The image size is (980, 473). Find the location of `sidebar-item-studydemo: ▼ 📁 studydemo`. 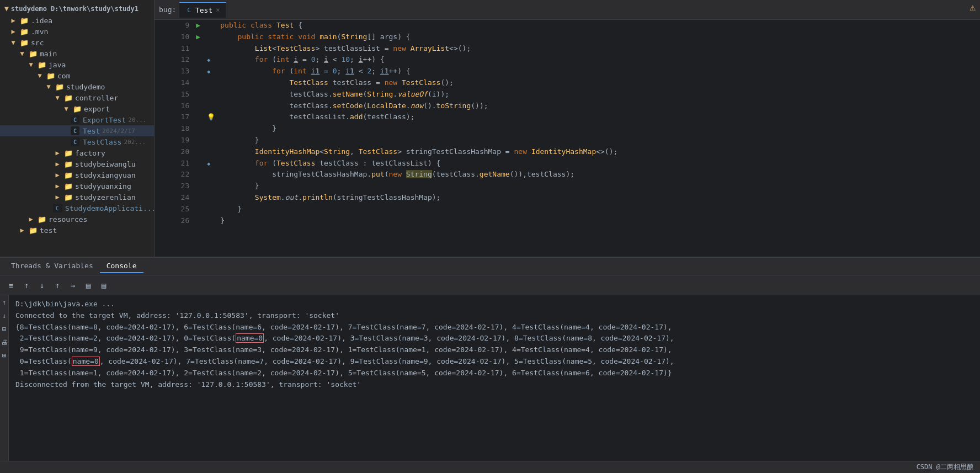

sidebar-item-studydemo: ▼ 📁 studydemo is located at coordinates (77, 87).